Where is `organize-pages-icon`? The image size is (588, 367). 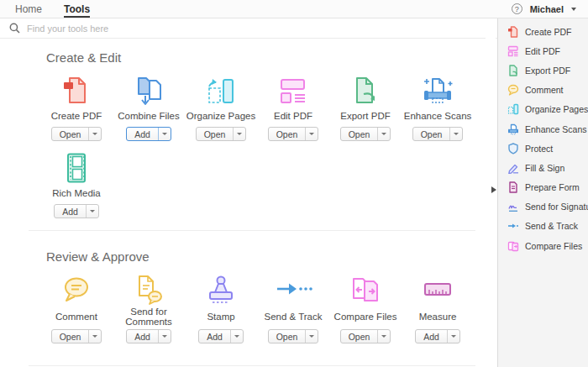 organize-pages-icon is located at coordinates (221, 91).